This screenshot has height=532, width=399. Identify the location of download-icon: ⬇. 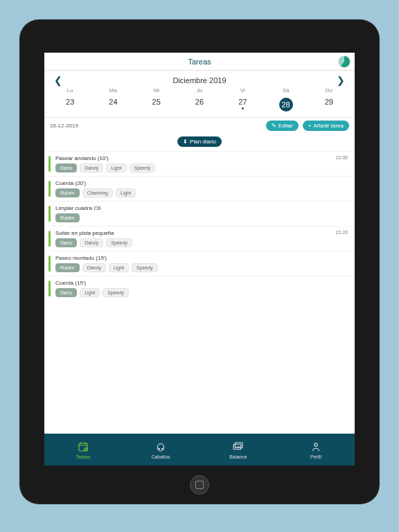
(186, 141).